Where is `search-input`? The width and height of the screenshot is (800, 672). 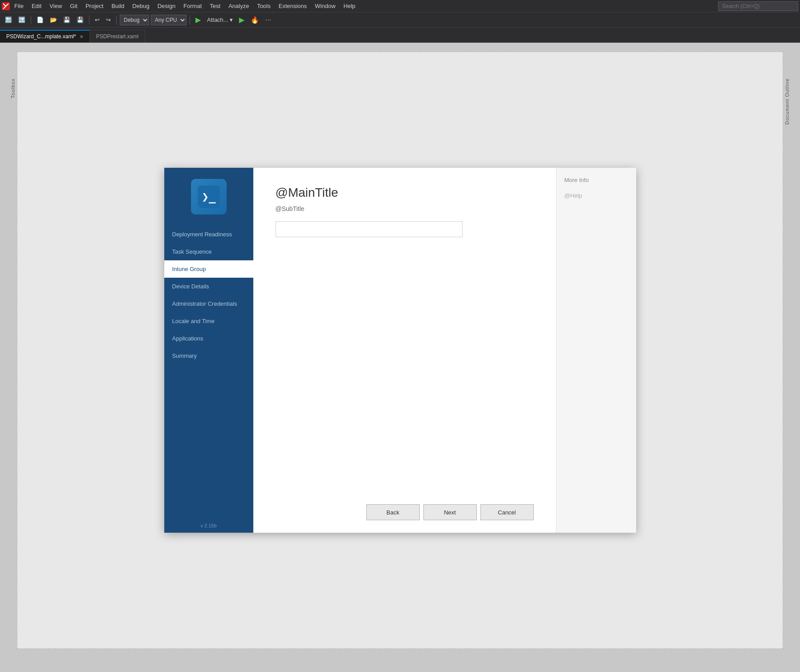
search-input is located at coordinates (758, 6).